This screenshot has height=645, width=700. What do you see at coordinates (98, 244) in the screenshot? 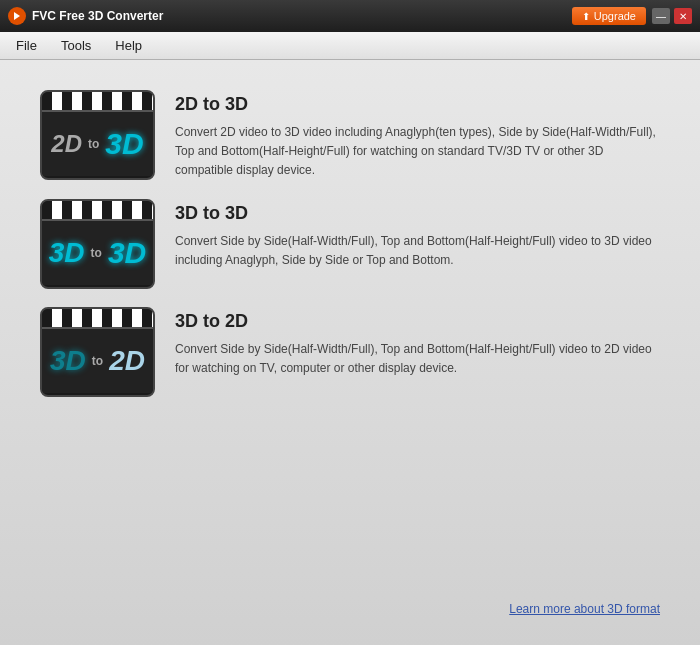
I see `card-icon-3d-to-3d: 3D to 3D` at bounding box center [98, 244].